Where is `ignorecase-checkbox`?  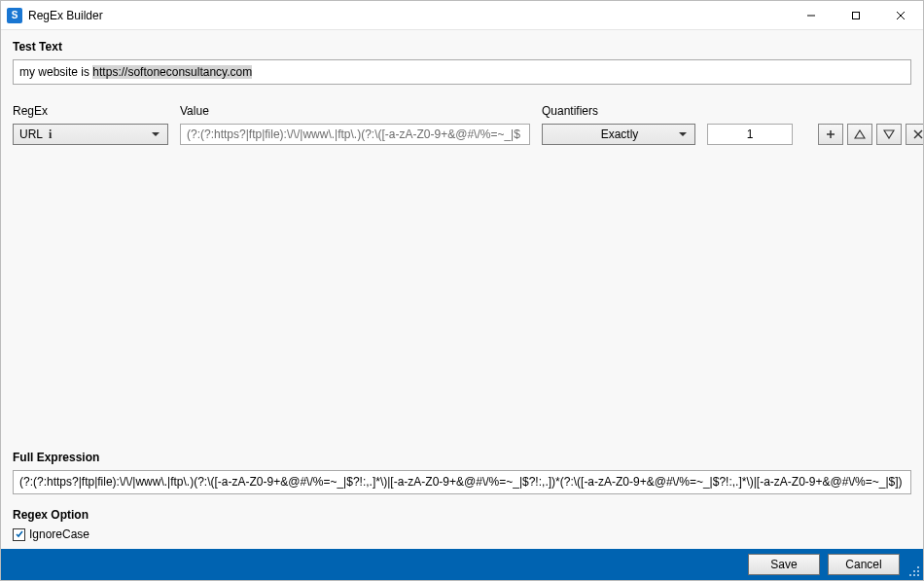
ignorecase-checkbox is located at coordinates (19, 535).